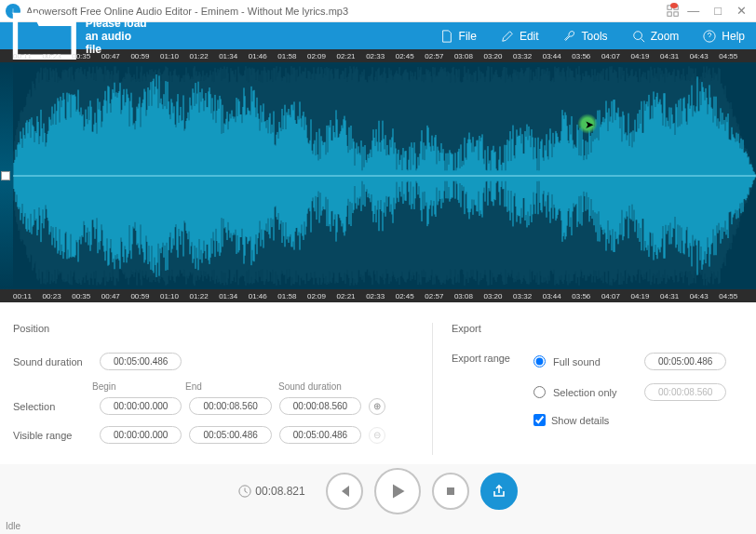  Describe the element at coordinates (52, 407) in the screenshot. I see `selection-label: Selection` at that location.